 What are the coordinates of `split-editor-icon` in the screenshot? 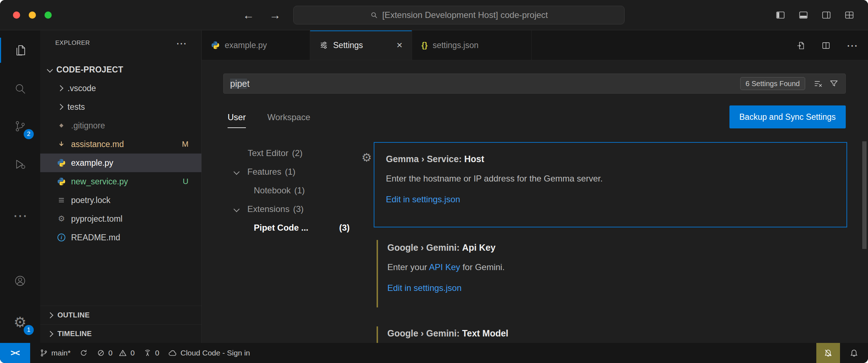 It's located at (826, 46).